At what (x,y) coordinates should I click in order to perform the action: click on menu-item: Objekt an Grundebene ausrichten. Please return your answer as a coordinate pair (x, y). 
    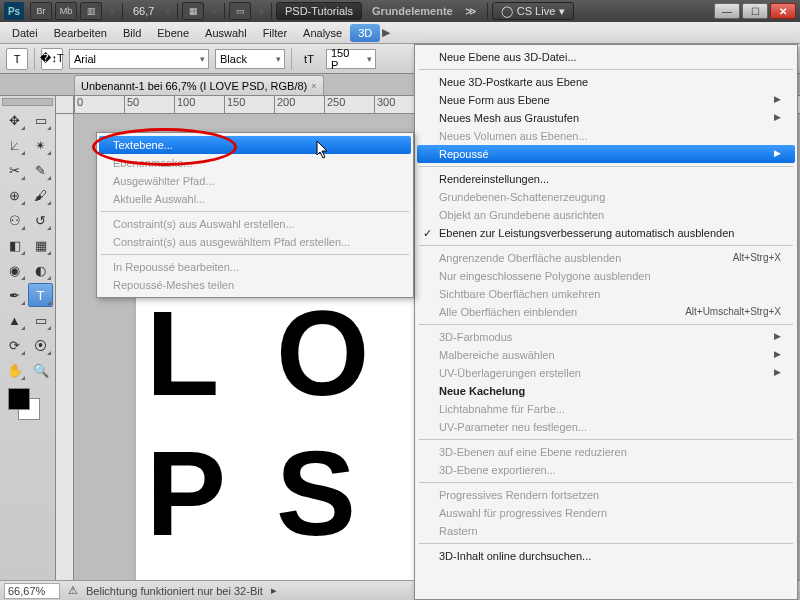
    Looking at the image, I should click on (606, 215).